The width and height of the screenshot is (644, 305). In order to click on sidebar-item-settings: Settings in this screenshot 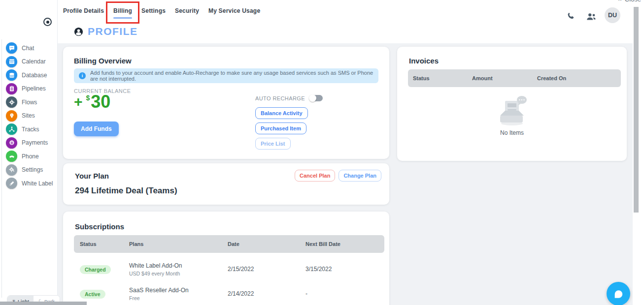, I will do `click(29, 170)`.